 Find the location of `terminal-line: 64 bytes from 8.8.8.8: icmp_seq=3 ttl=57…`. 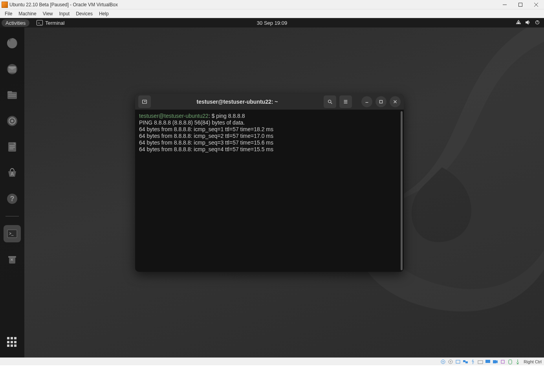

terminal-line: 64 bytes from 8.8.8.8: icmp_seq=3 ttl=57… is located at coordinates (269, 143).